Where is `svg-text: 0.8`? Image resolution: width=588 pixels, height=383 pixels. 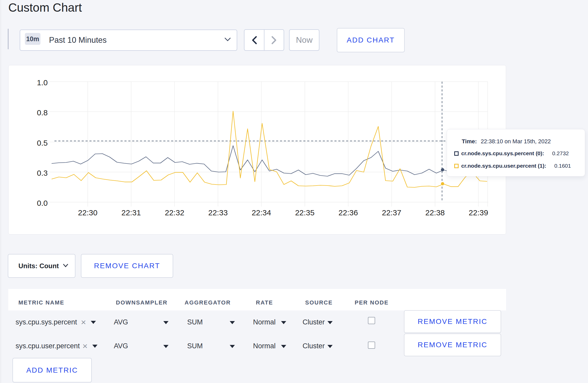 svg-text: 0.8 is located at coordinates (42, 112).